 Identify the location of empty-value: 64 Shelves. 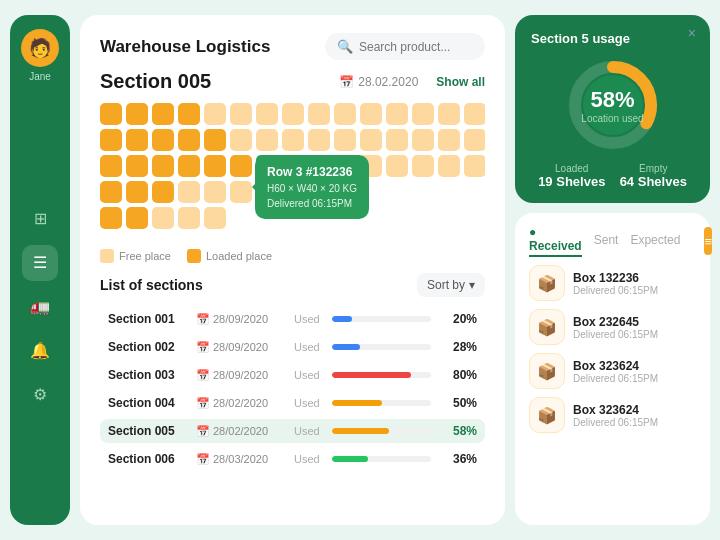
(654, 182).